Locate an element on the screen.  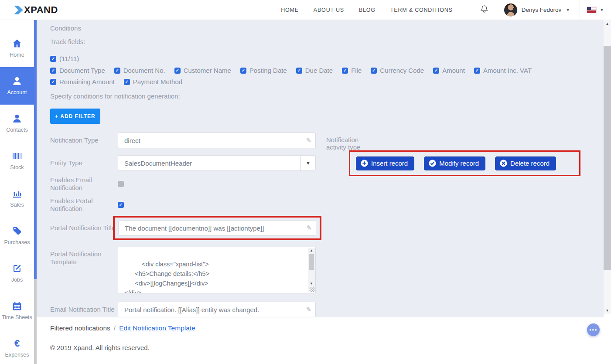
xpand-logo: XPAND is located at coordinates (36, 10).